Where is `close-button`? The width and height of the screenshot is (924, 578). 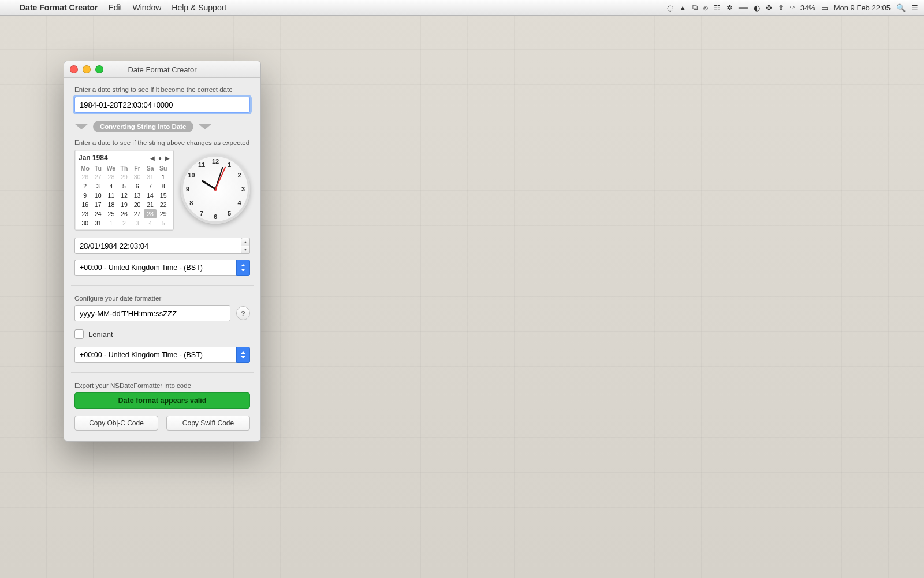 close-button is located at coordinates (74, 69).